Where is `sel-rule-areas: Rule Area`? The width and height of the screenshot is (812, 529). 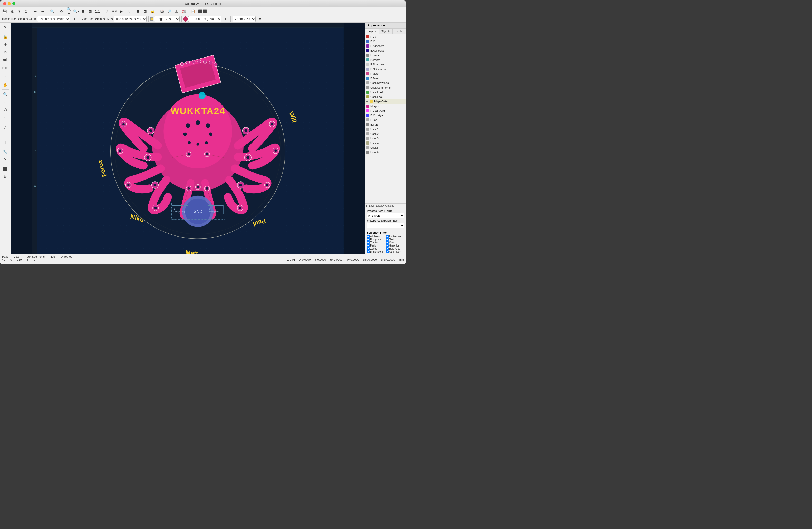 sel-rule-areas: Rule Area is located at coordinates (395, 249).